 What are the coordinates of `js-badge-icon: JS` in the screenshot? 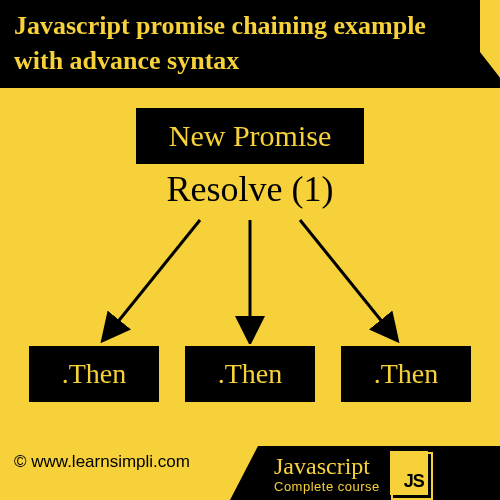 It's located at (409, 473).